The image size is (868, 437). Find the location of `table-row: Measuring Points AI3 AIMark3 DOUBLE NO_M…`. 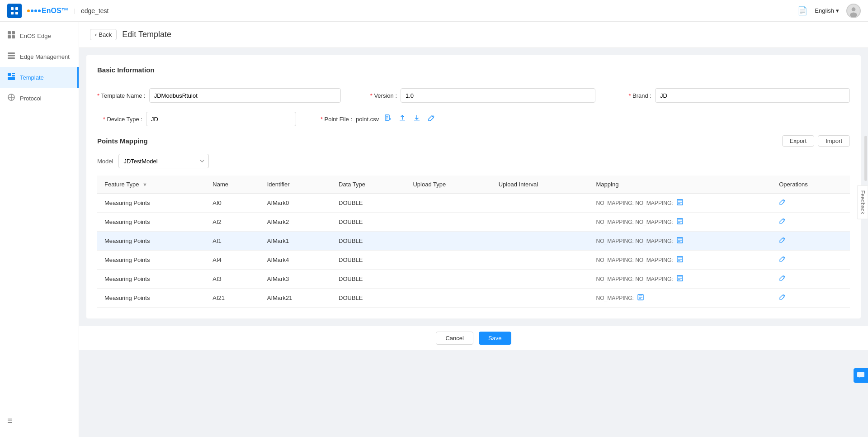

table-row: Measuring Points AI3 AIMark3 DOUBLE NO_M… is located at coordinates (474, 279).